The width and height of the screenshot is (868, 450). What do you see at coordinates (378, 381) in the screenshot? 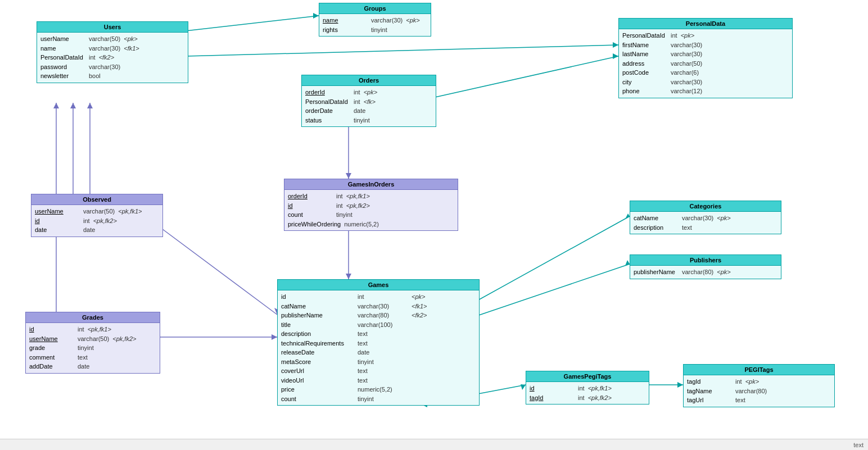
I see `table-row: videoUrl text` at bounding box center [378, 381].